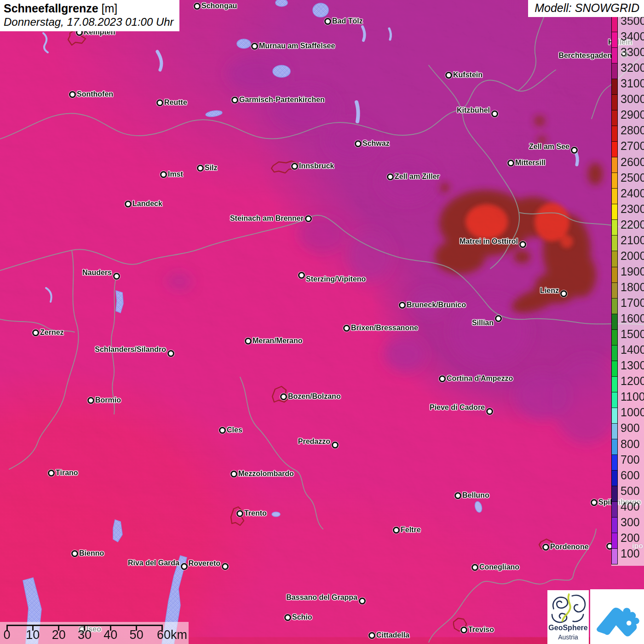 Image resolution: width=644 pixels, height=644 pixels. I want to click on legend-tick-label: 1700, so click(632, 303).